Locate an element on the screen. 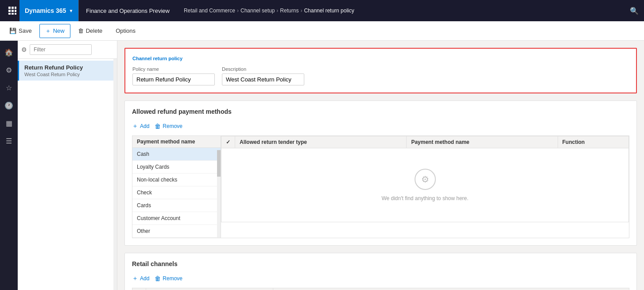  payment-item-other: Other is located at coordinates (176, 231).